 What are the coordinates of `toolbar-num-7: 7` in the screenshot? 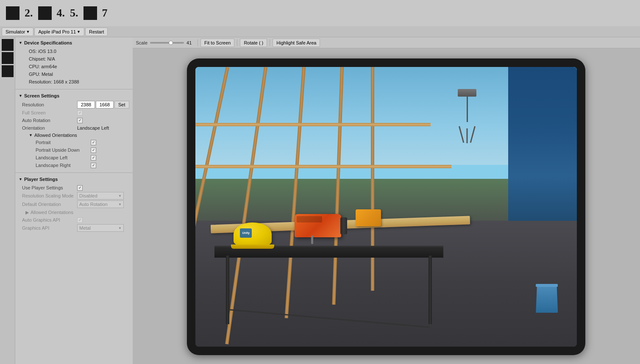 It's located at (105, 13).